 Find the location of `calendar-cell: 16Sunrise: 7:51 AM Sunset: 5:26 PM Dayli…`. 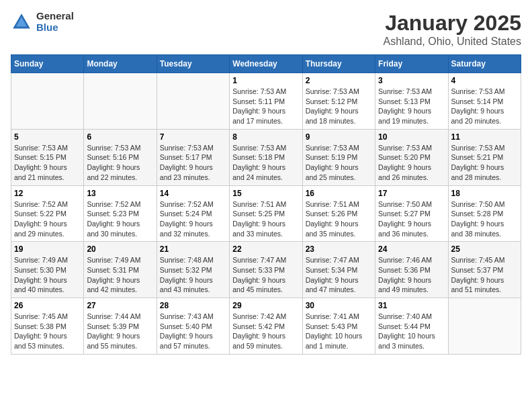

calendar-cell: 16Sunrise: 7:51 AM Sunset: 5:26 PM Dayli… is located at coordinates (339, 214).